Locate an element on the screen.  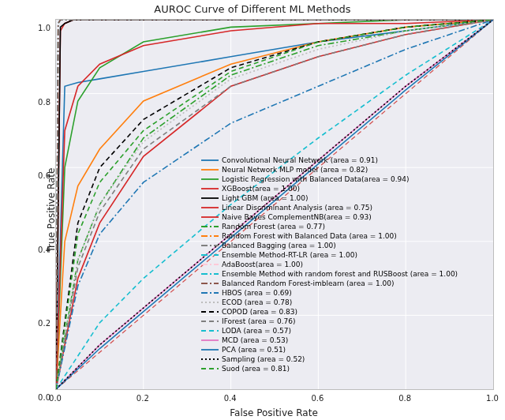
y-tick-label: 0.8 is located at coordinates (41, 101).